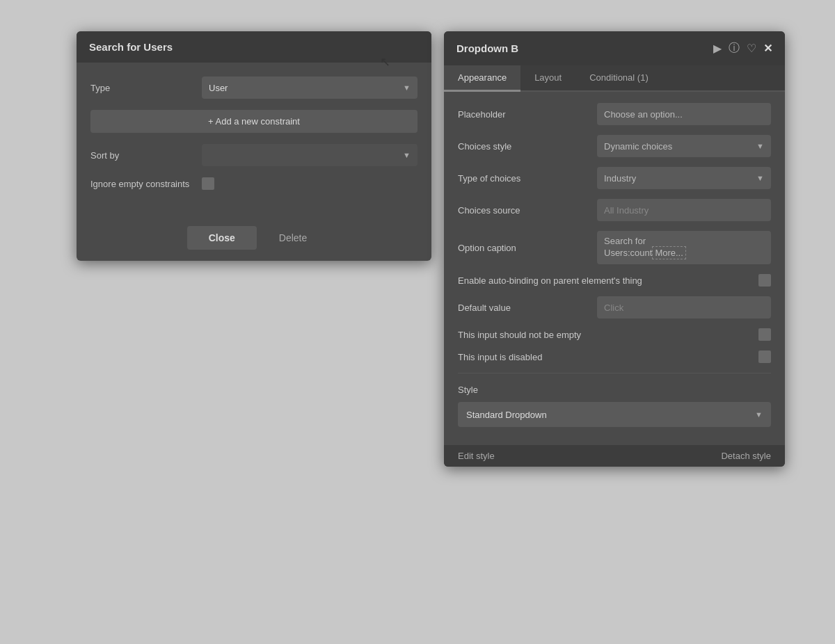 The height and width of the screenshot is (644, 835). What do you see at coordinates (310, 88) in the screenshot?
I see `type-select: User ▼` at bounding box center [310, 88].